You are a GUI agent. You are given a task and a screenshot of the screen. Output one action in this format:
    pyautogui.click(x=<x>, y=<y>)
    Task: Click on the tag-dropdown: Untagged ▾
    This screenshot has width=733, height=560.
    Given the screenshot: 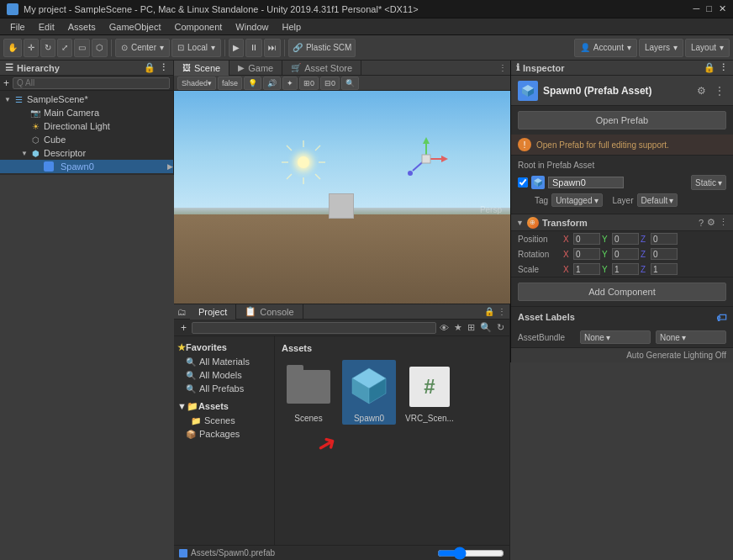 What is the action you would take?
    pyautogui.click(x=577, y=200)
    